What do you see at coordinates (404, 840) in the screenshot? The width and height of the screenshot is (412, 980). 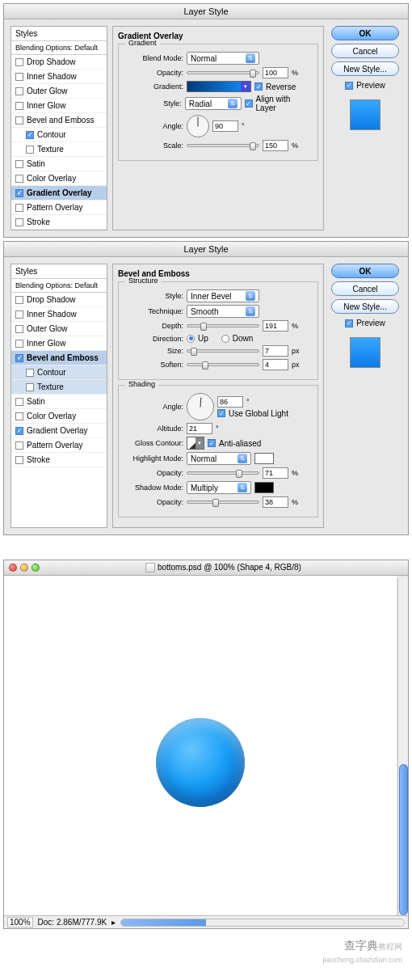 I see `scrollbar-thumb` at bounding box center [404, 840].